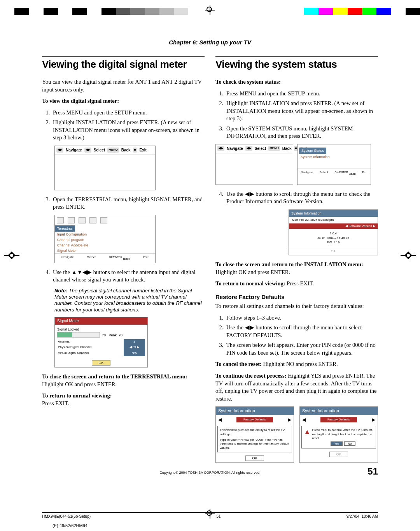 This screenshot has height=531, width=420. I want to click on signal-meter-figure: Signal Meter Signal Locked 78 Peak 78 An…, so click(101, 342).